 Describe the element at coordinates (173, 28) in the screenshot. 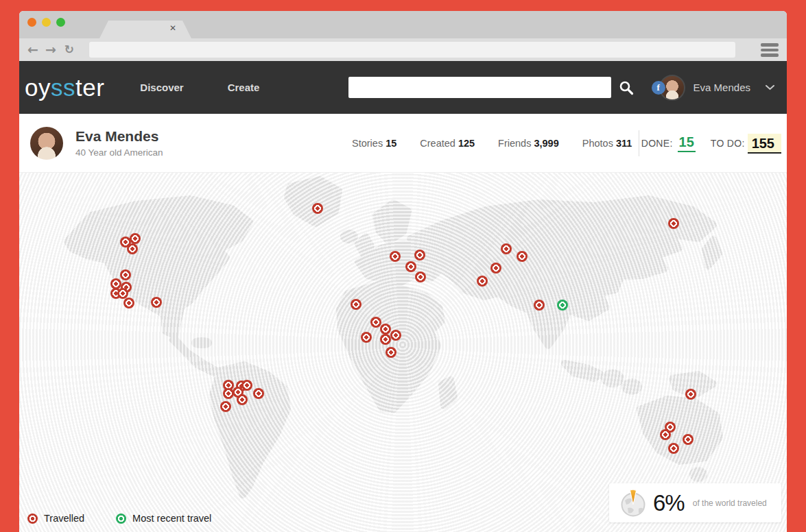

I see `tab-close-icon: ✕` at that location.